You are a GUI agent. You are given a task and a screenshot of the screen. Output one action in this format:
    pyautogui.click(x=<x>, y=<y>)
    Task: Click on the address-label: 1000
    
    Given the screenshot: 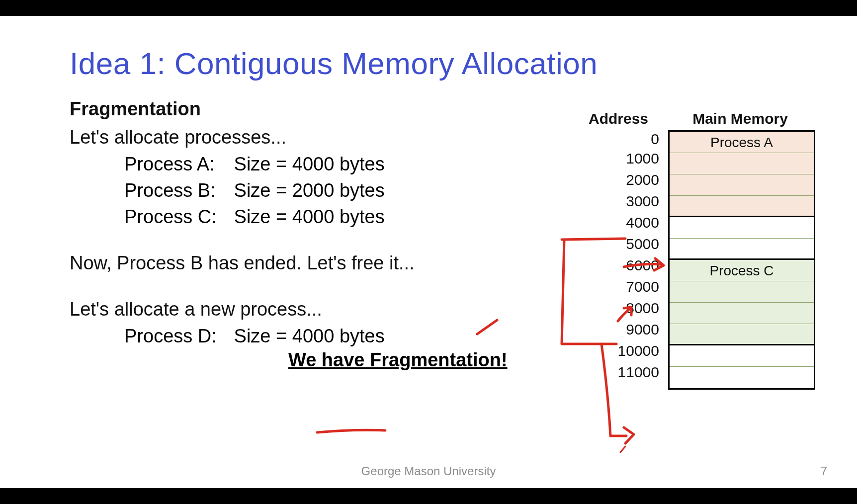 What is the action you would take?
    pyautogui.click(x=618, y=158)
    